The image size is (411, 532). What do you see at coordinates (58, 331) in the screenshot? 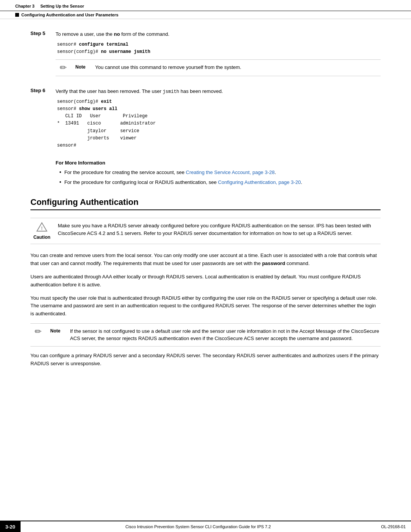
I see `note-label-2: Note` at bounding box center [58, 331].